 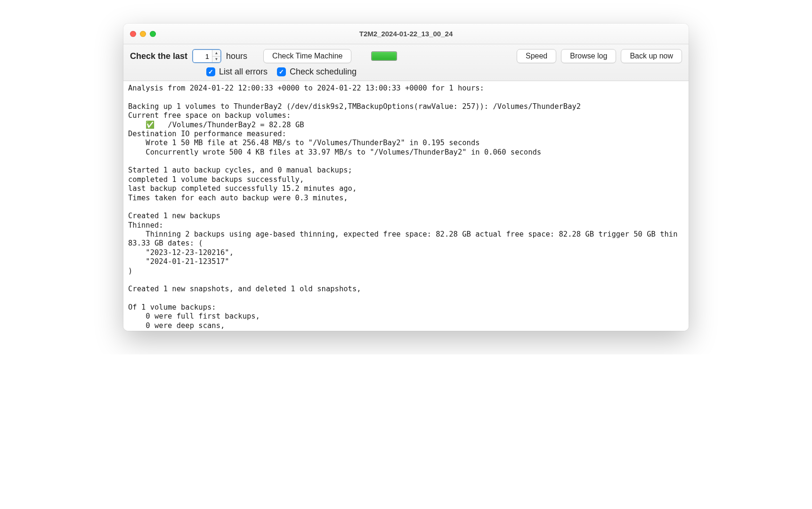 What do you see at coordinates (203, 56) in the screenshot?
I see `hours-input` at bounding box center [203, 56].